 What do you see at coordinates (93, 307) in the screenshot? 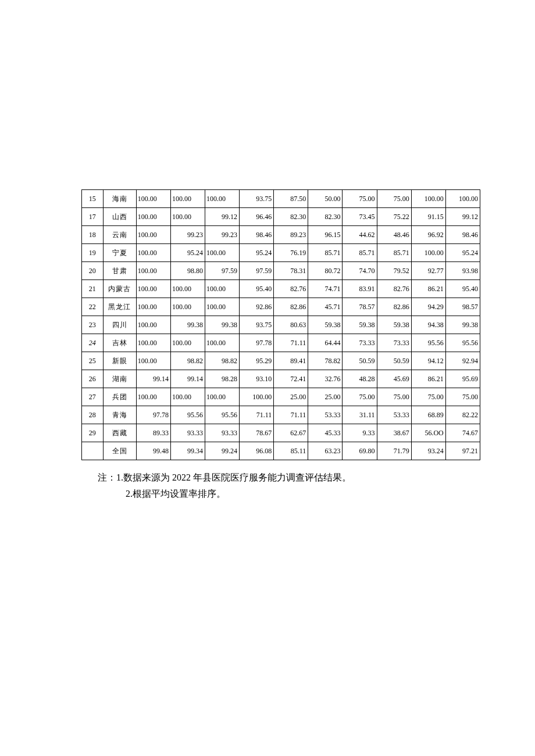
I see `rank-cell: 22` at bounding box center [93, 307].